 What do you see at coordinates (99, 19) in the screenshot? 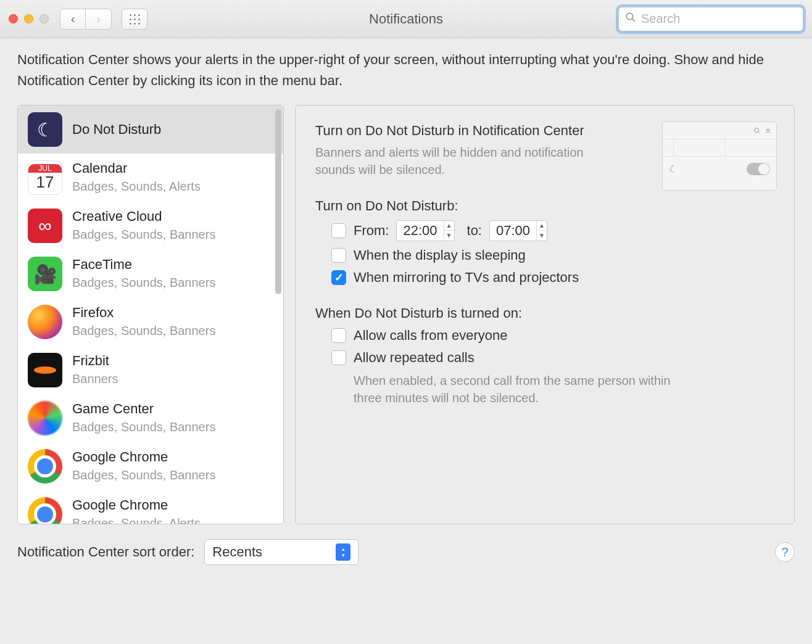
I see `forward-button: ›` at bounding box center [99, 19].